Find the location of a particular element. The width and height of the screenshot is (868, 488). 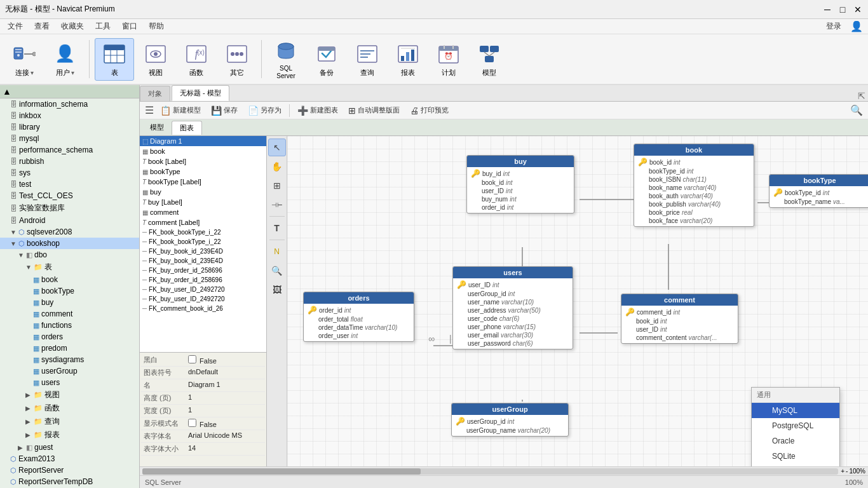

view-toolbar-group: 视图 is located at coordinates (156, 60).